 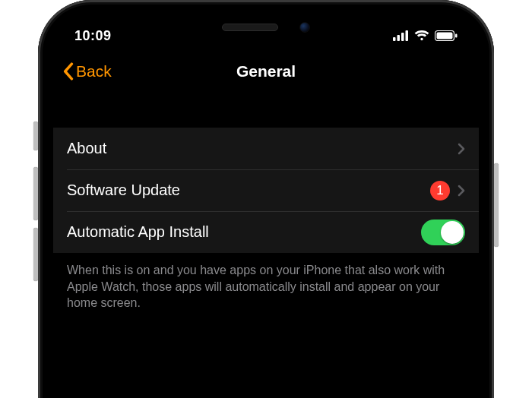 I want to click on cellular-icon, so click(x=401, y=36).